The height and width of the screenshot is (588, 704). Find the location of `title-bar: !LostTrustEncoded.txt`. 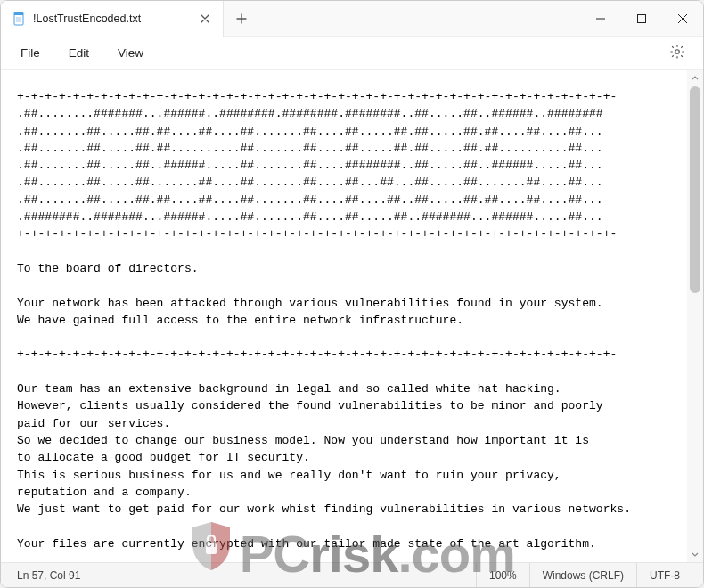

title-bar: !LostTrustEncoded.txt is located at coordinates (352, 19).